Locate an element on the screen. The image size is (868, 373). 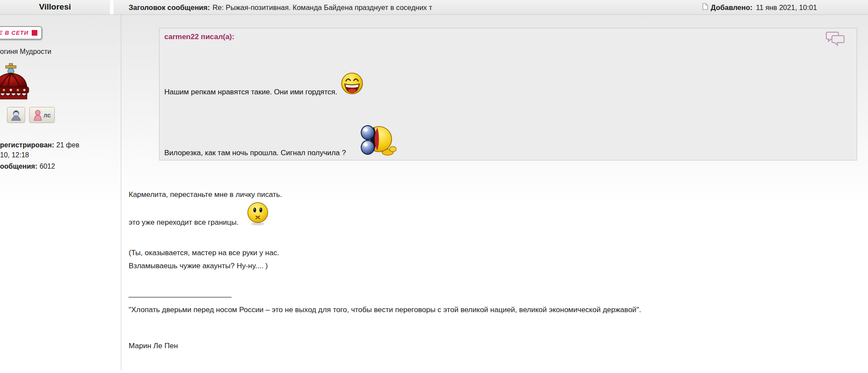
pm-person-icon is located at coordinates (38, 115).